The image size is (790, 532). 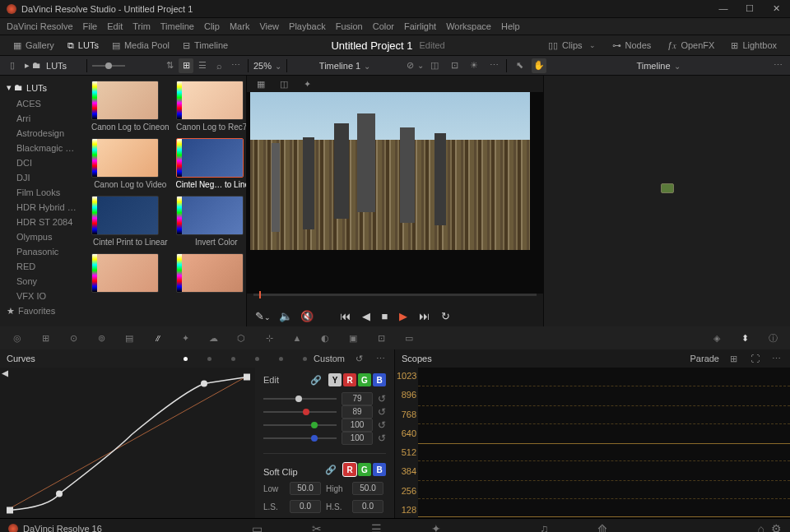 I want to click on menu-item: Fairlight, so click(x=420, y=26).